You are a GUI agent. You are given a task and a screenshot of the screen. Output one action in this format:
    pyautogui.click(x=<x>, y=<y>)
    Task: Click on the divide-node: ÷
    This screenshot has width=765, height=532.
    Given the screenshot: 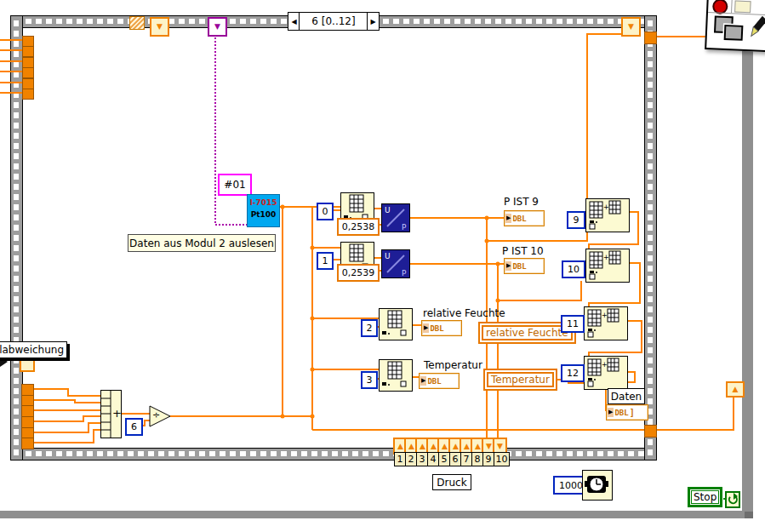 What is the action you would take?
    pyautogui.click(x=160, y=419)
    